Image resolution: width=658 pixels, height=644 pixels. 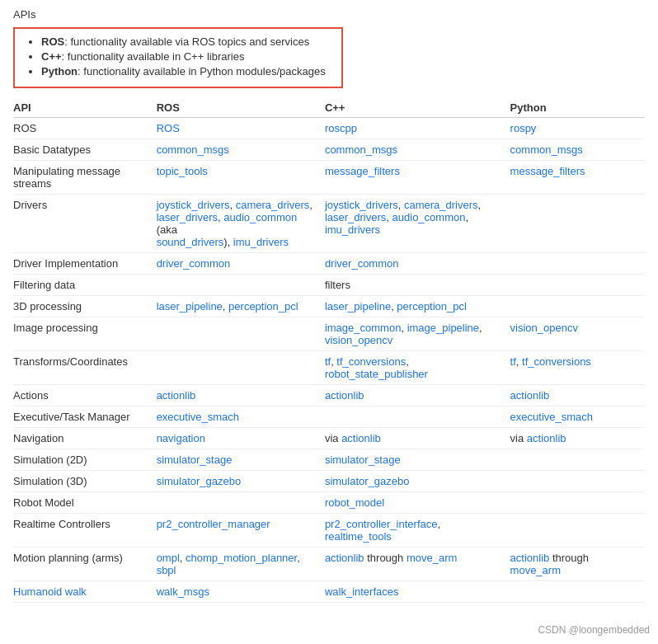 What do you see at coordinates (577, 564) in the screenshot?
I see `python-cell: actionlib through move_arm` at bounding box center [577, 564].